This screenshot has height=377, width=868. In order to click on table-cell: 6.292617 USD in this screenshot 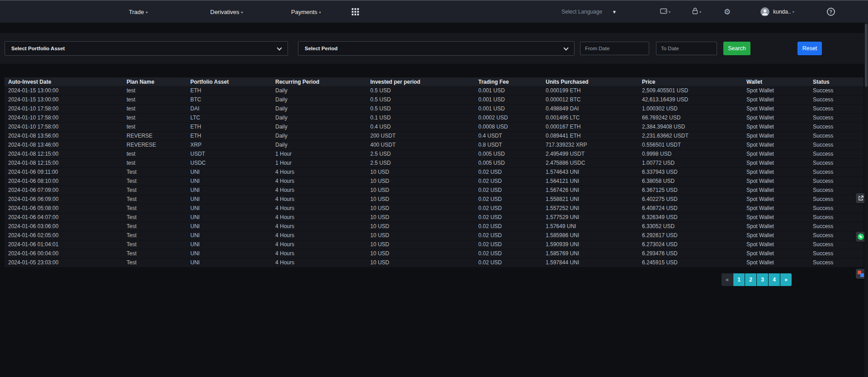, I will do `click(691, 235)`.